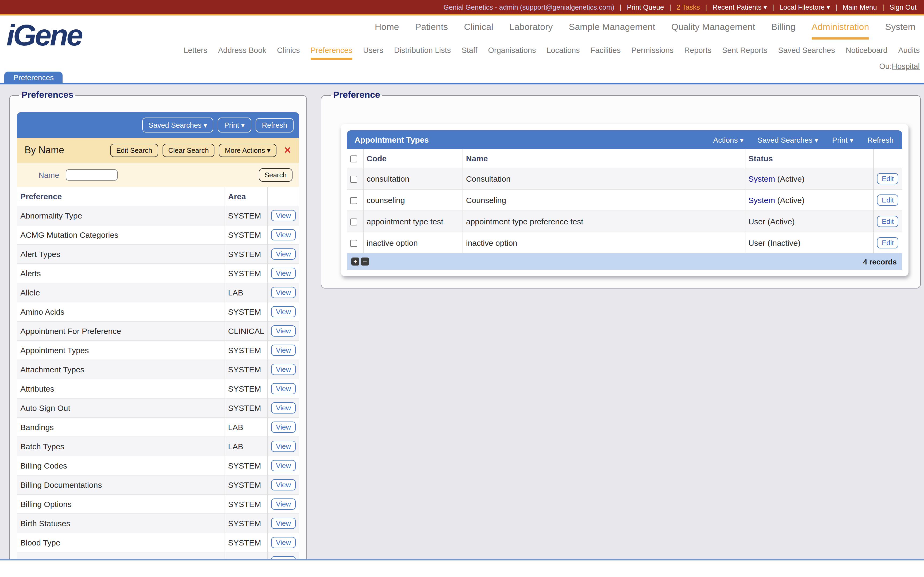 The image size is (924, 577). What do you see at coordinates (134, 150) in the screenshot?
I see `edit-search-button: Edit Search` at bounding box center [134, 150].